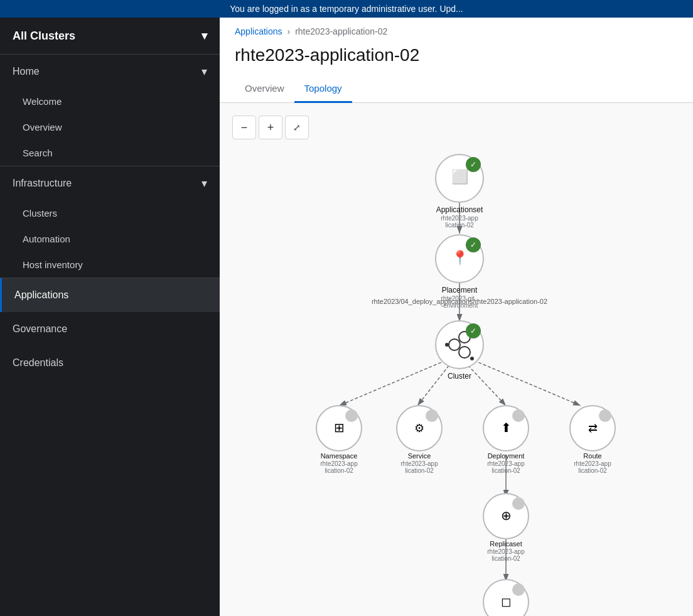  What do you see at coordinates (271, 128) in the screenshot?
I see `zoom-in-icon: +` at bounding box center [271, 128].